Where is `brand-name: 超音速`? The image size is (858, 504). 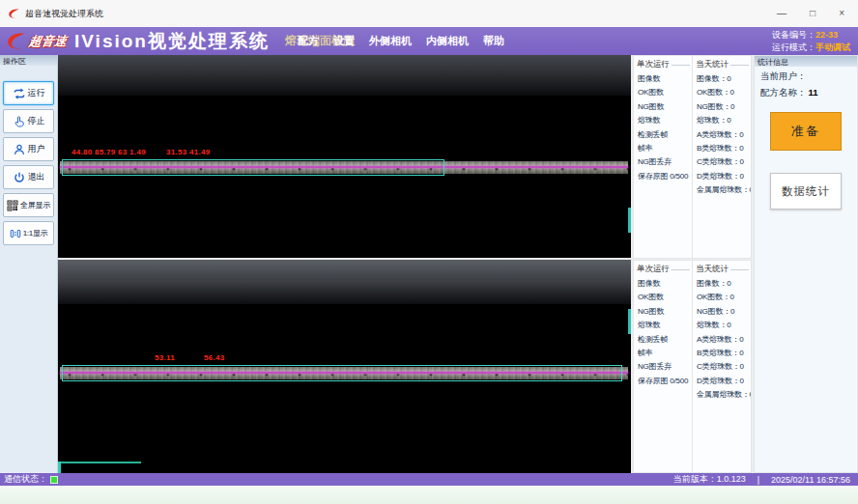
brand-name: 超音速 is located at coordinates (48, 42).